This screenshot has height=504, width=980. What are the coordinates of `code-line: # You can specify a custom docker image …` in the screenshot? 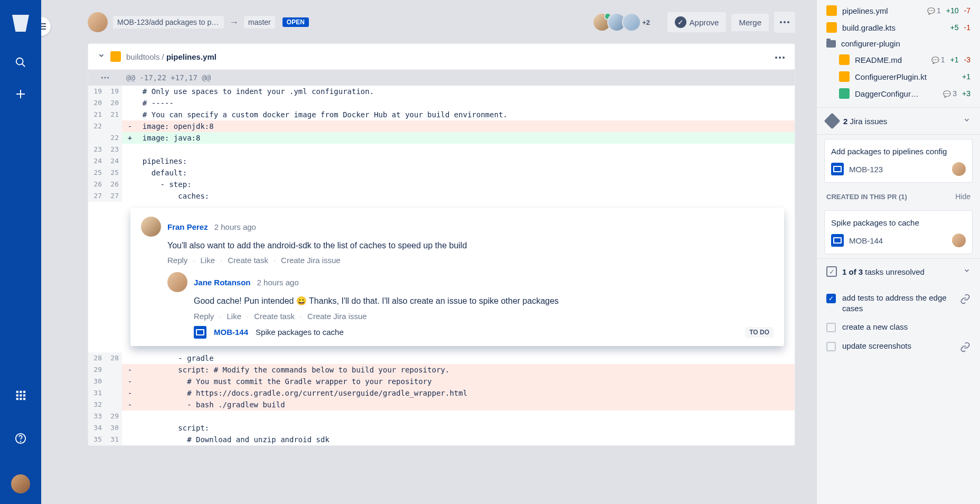 It's located at (458, 115).